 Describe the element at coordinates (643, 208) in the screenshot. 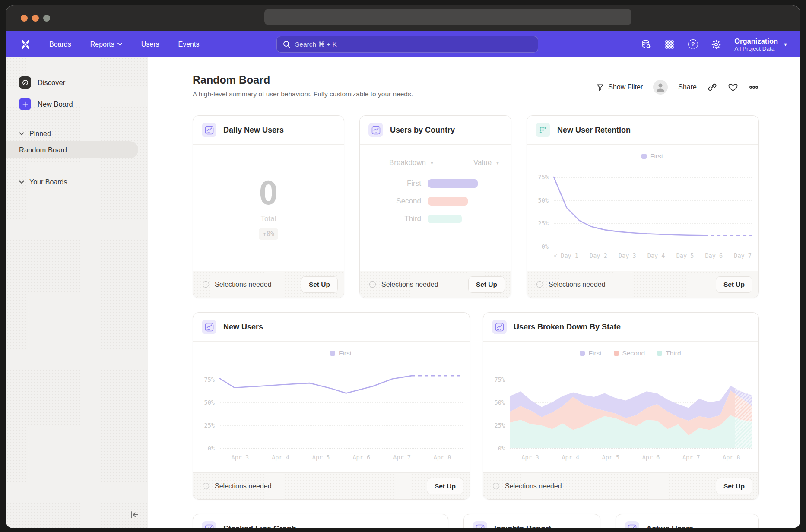

I see `retention-line-chart: First75%50%25%0%< Day 1Day 2Day 3Day 4Da…` at that location.